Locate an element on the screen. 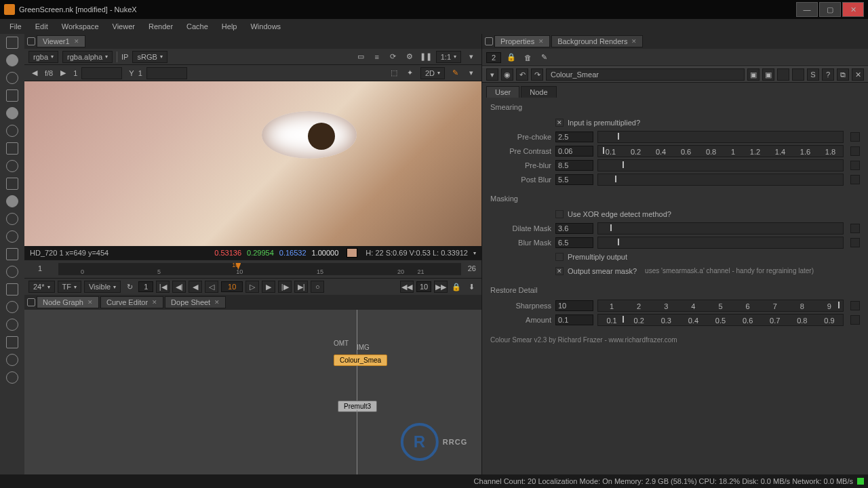 The width and height of the screenshot is (868, 488). play-button: ▶ is located at coordinates (269, 287).